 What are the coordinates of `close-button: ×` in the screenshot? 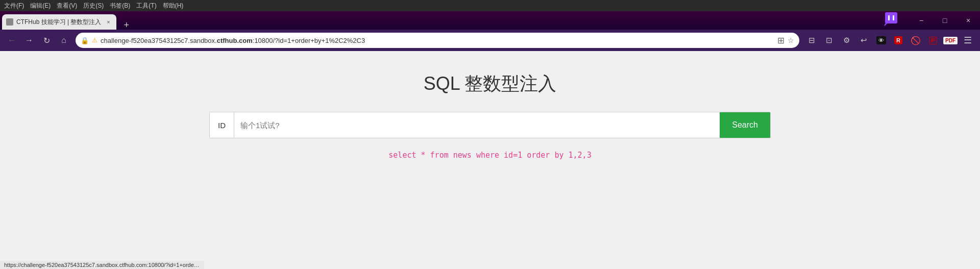 It's located at (968, 20).